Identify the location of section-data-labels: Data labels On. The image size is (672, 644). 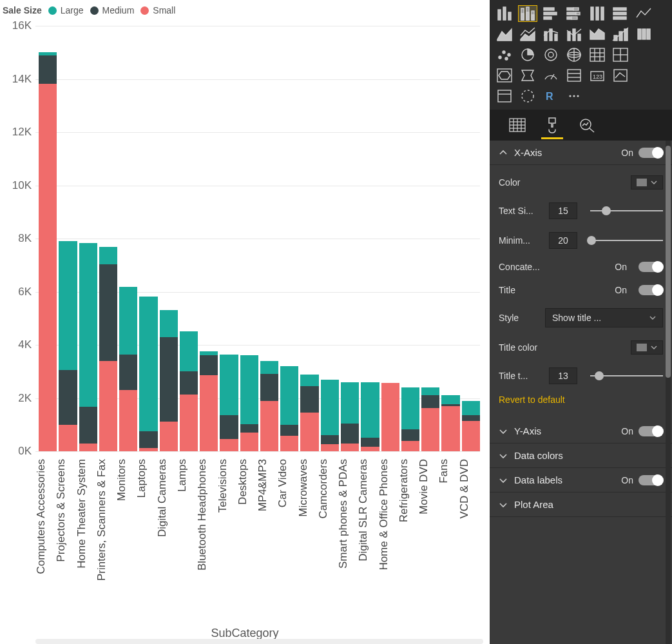
(581, 480).